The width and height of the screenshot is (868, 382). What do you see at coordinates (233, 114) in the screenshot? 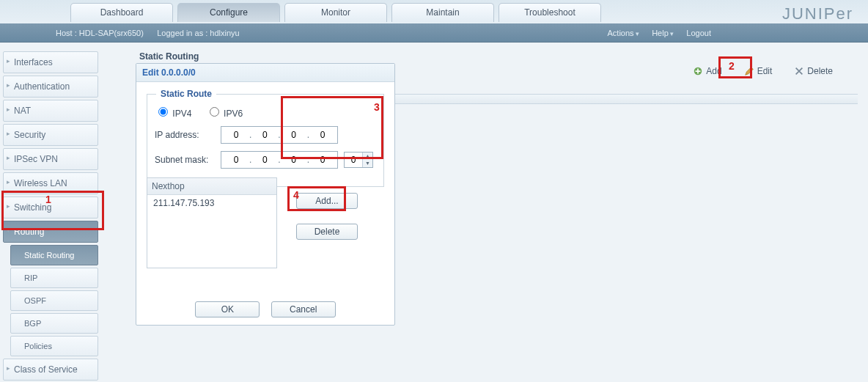
I see `radio-ipv6-label: IPV6` at bounding box center [233, 114].